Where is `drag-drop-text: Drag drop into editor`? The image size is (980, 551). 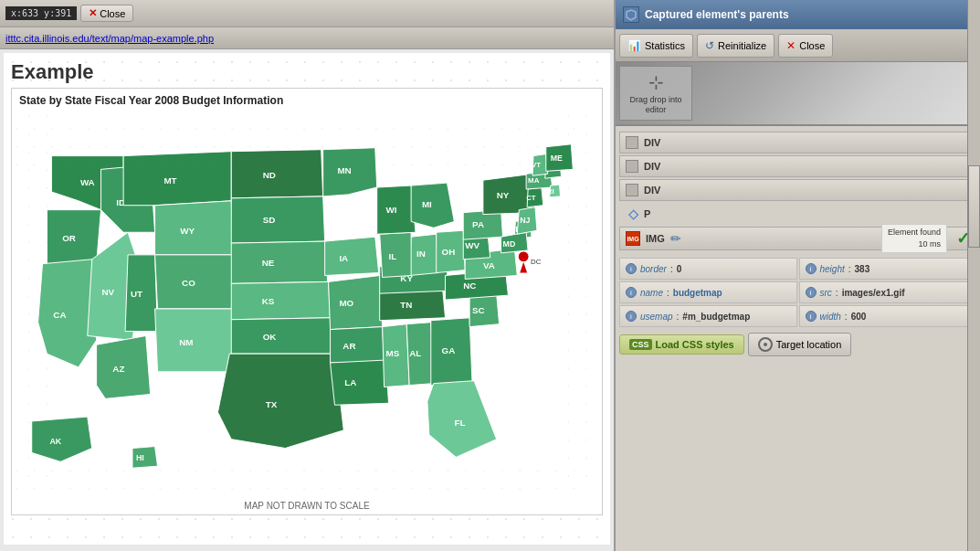 drag-drop-text: Drag drop into editor is located at coordinates (656, 105).